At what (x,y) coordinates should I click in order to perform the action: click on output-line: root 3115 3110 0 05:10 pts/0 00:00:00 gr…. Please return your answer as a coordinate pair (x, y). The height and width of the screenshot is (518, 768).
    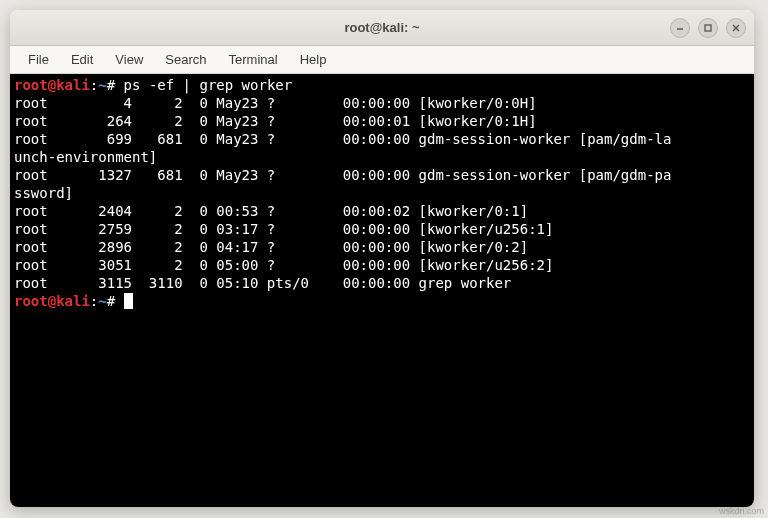
    Looking at the image, I should click on (382, 283).